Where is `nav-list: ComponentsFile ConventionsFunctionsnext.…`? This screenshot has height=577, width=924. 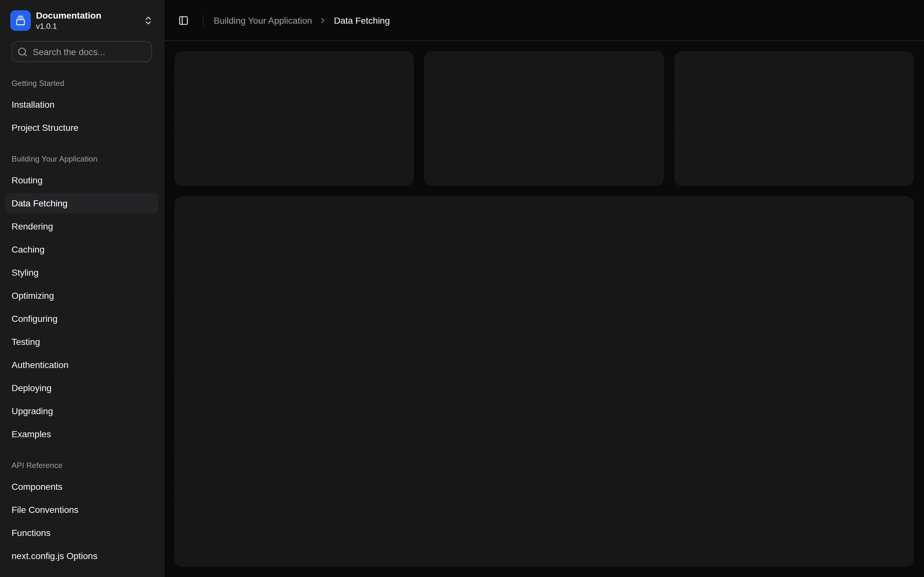
nav-list: ComponentsFile ConventionsFunctionsnext.… is located at coordinates (82, 521).